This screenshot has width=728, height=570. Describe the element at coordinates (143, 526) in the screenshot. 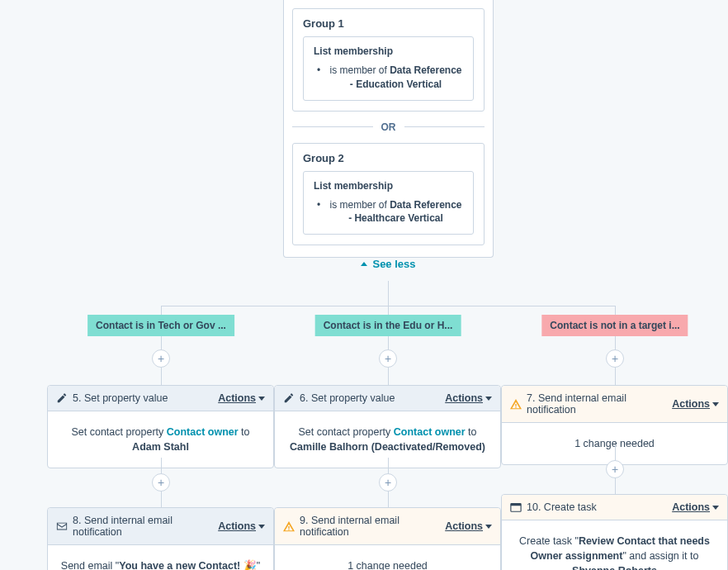

I see `step-8-title: 8. Send internal email notification` at that location.